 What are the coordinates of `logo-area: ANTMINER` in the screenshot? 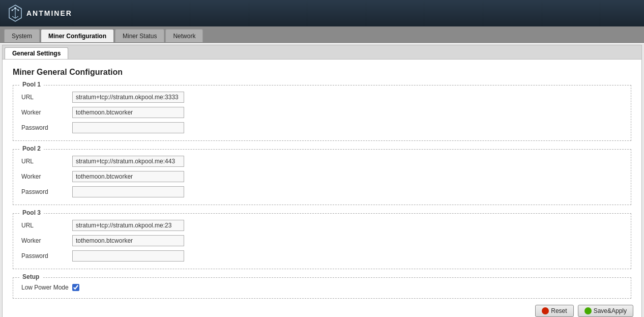 It's located at (40, 13).